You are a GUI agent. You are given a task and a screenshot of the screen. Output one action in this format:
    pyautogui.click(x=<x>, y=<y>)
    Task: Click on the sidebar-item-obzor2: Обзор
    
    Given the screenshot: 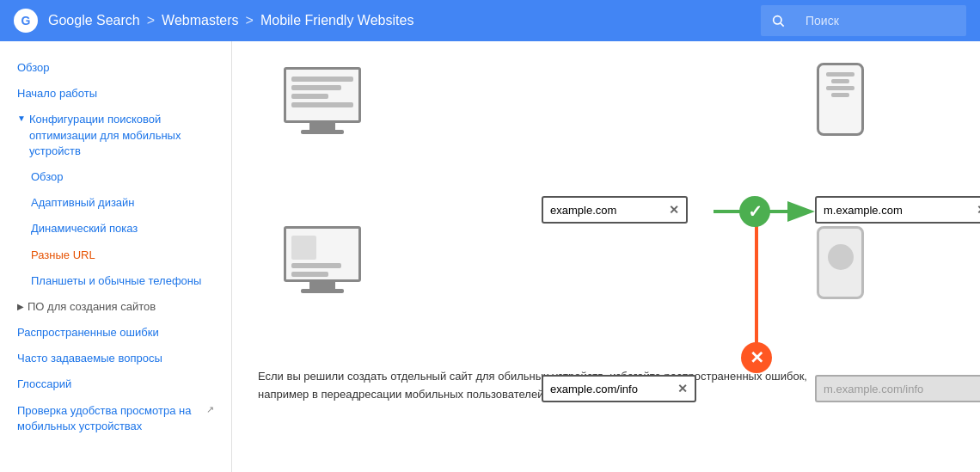 What is the action you would take?
    pyautogui.click(x=115, y=177)
    